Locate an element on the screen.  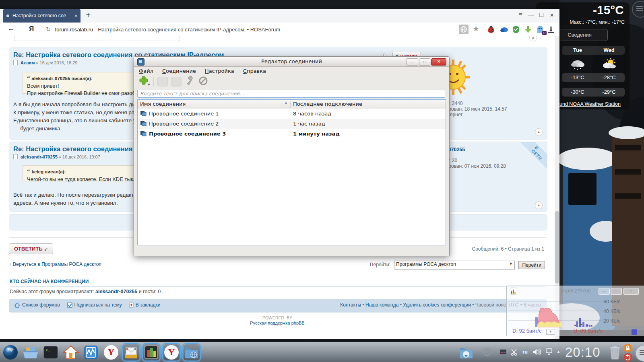
address-bar: ↻ forum.rosalab.ru Настройка сетевого со… is located at coordinates (247, 29).